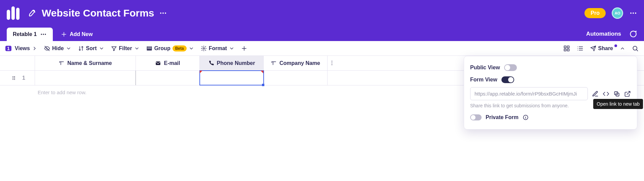  Describe the element at coordinates (168, 63) in the screenshot. I see `column-email: E-mail` at that location.